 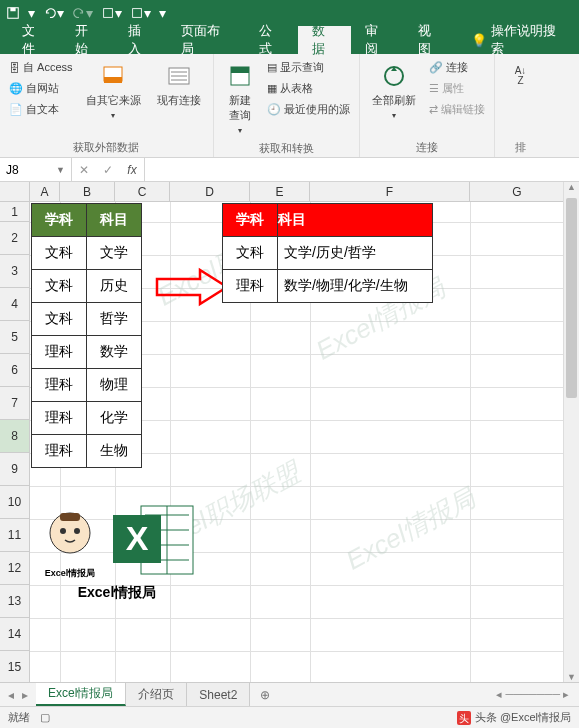 What do you see at coordinates (162, 13) in the screenshot?
I see `qat-customize-icon: ▾` at bounding box center [162, 13].